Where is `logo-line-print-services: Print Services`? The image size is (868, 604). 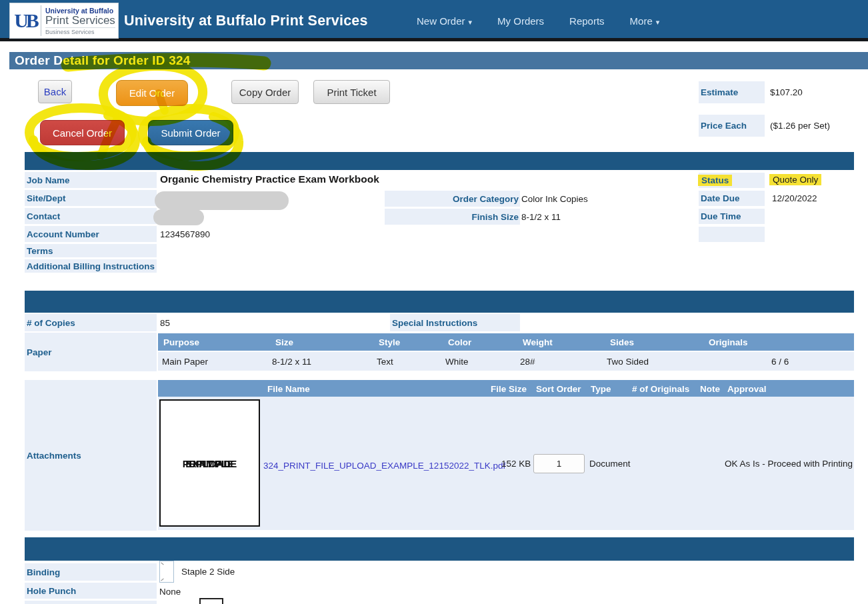
logo-line-print-services: Print Services is located at coordinates (80, 21).